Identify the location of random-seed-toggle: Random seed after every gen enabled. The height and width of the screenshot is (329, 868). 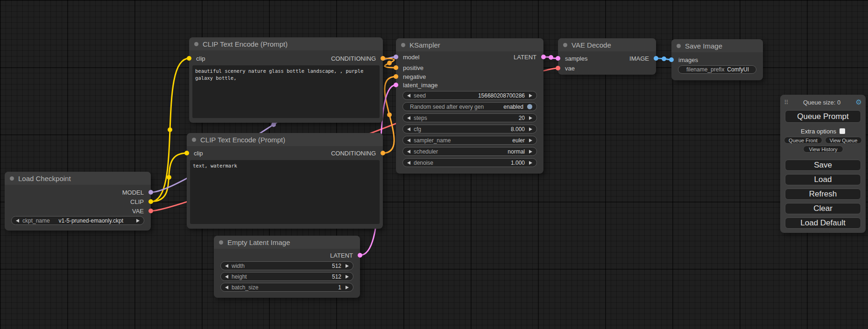
(470, 106).